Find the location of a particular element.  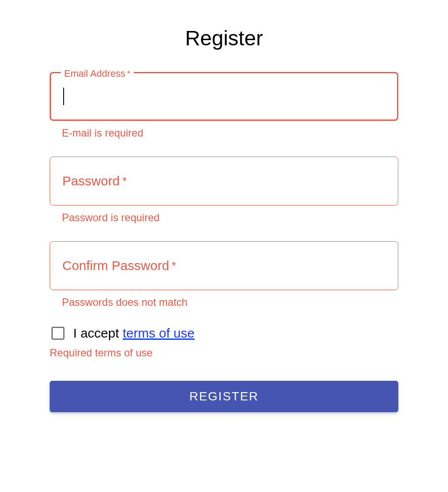

terms-error: Required terms of use is located at coordinates (224, 353).